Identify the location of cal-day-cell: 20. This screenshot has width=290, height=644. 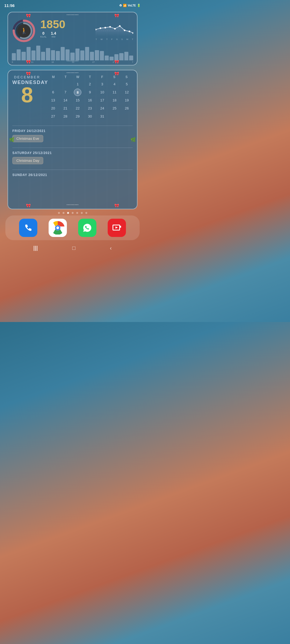
(53, 108).